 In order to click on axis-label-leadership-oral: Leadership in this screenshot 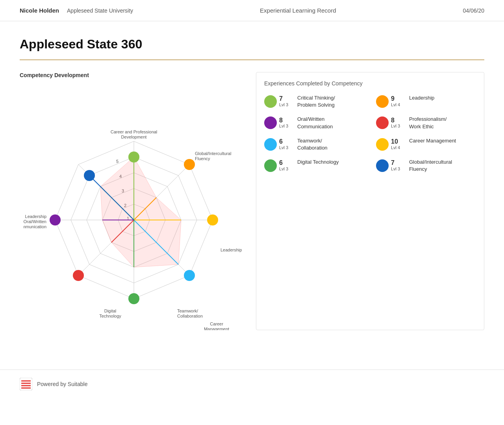, I will do `click(36, 216)`.